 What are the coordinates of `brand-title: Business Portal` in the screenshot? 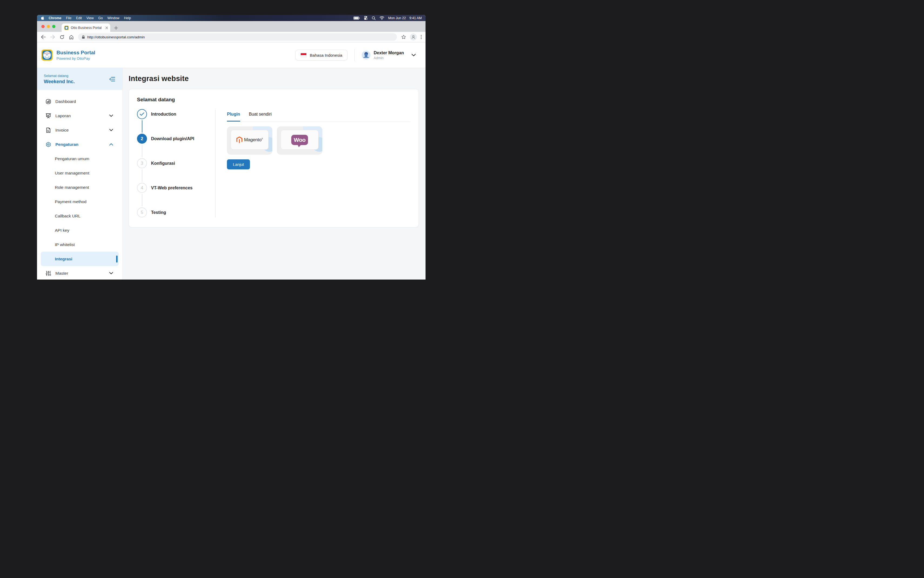 It's located at (76, 53).